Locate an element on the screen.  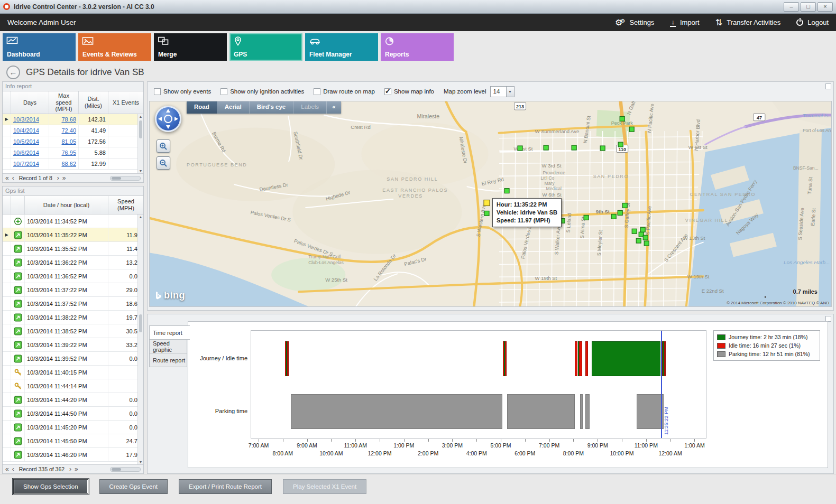
chart-time-cursor is located at coordinates (662, 385).